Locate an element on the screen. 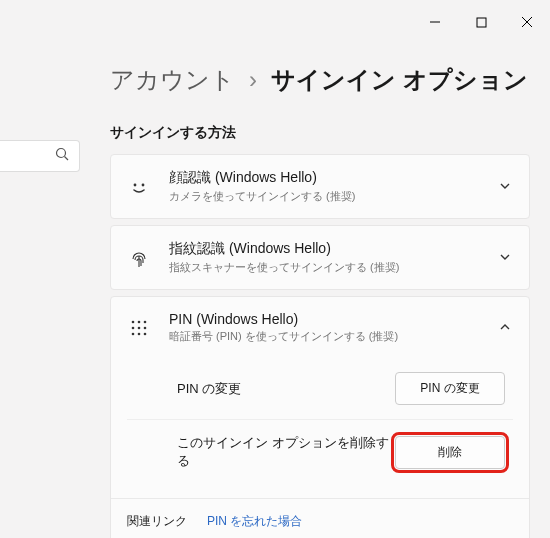  breadcrumb-parent: アカウント is located at coordinates (172, 80).